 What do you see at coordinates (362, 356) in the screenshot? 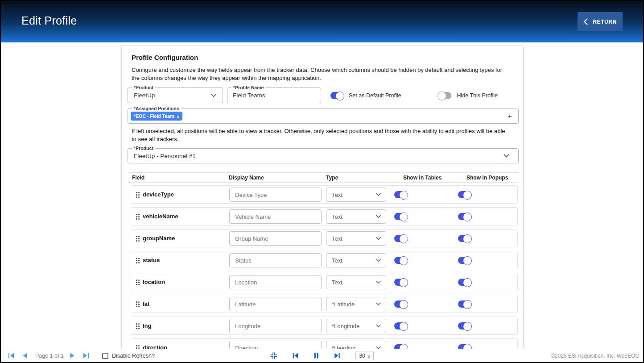
I see `refresh-interval-value: 30` at bounding box center [362, 356].